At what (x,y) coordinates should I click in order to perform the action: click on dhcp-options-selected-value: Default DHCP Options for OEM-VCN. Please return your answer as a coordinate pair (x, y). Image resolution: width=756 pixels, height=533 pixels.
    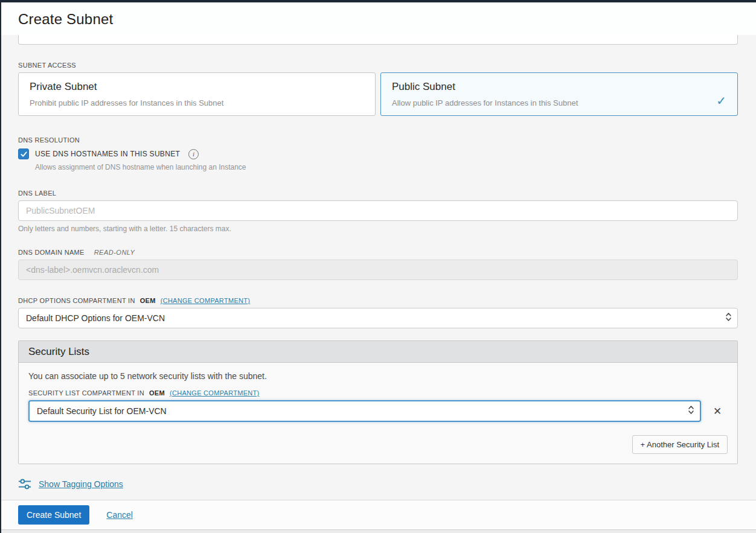
    Looking at the image, I should click on (95, 318).